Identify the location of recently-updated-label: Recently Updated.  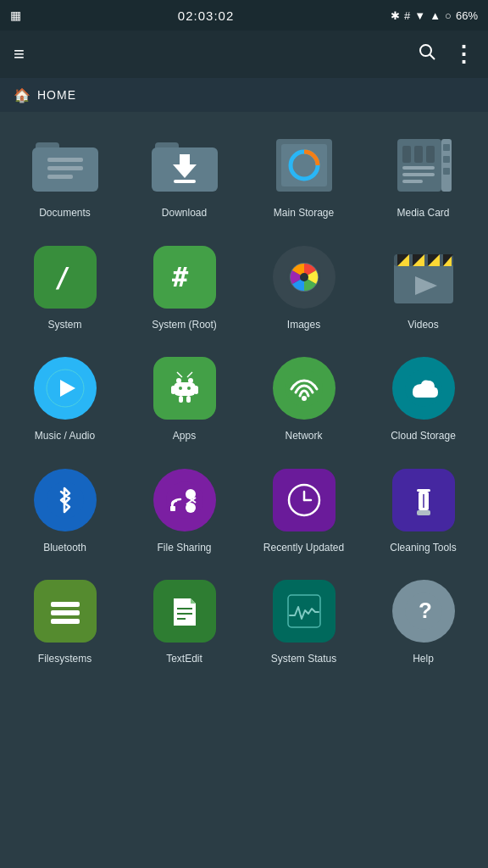
(303, 548).